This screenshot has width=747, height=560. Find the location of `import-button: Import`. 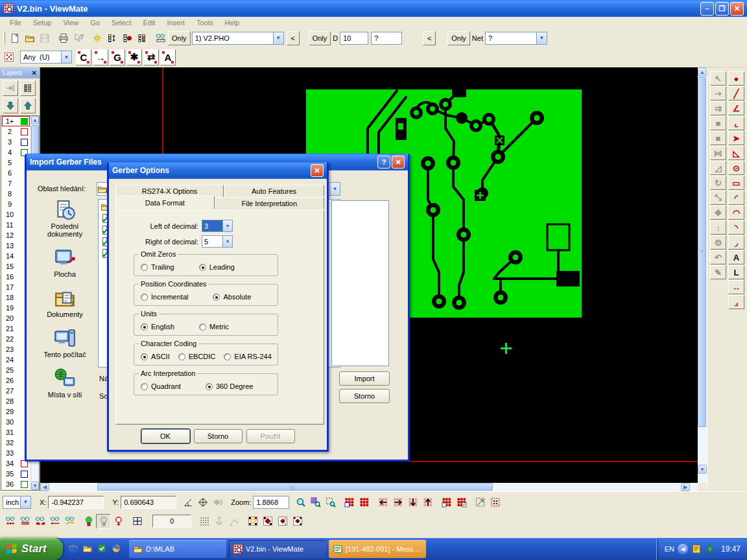

import-button: Import is located at coordinates (364, 379).